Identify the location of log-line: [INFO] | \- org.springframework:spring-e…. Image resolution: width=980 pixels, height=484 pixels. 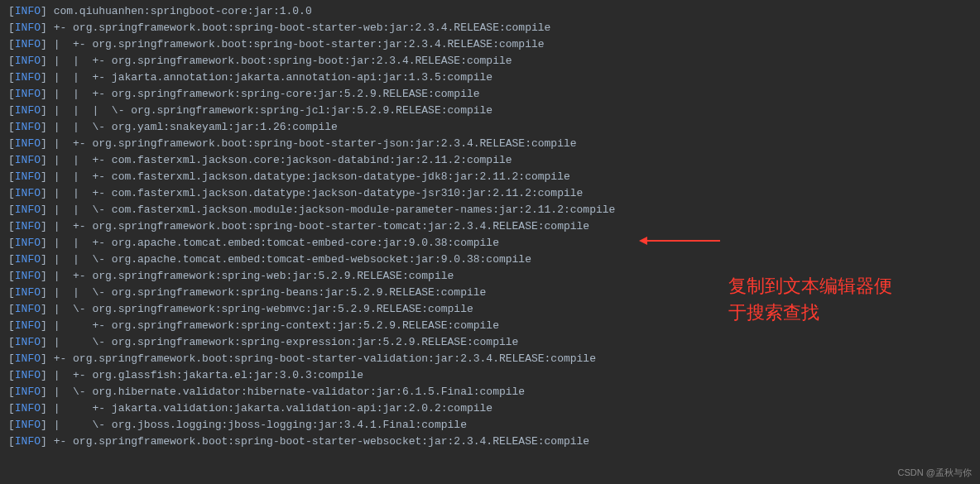
(490, 343).